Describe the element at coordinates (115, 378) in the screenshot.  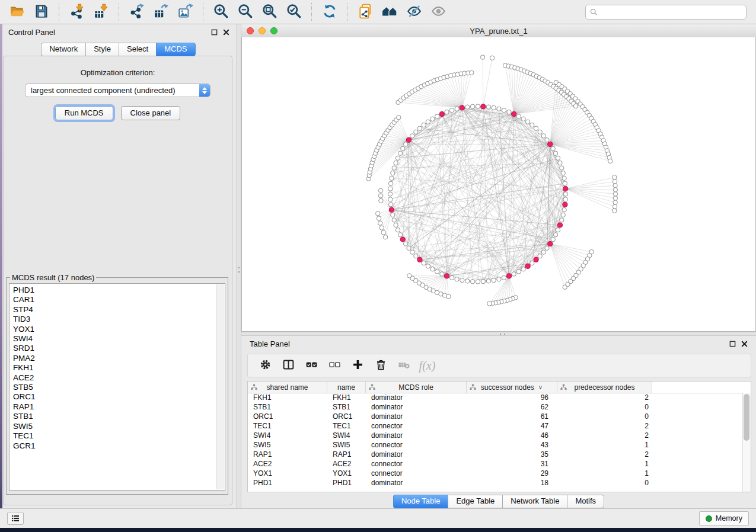
I see `mcds-result-item: ACE2` at that location.